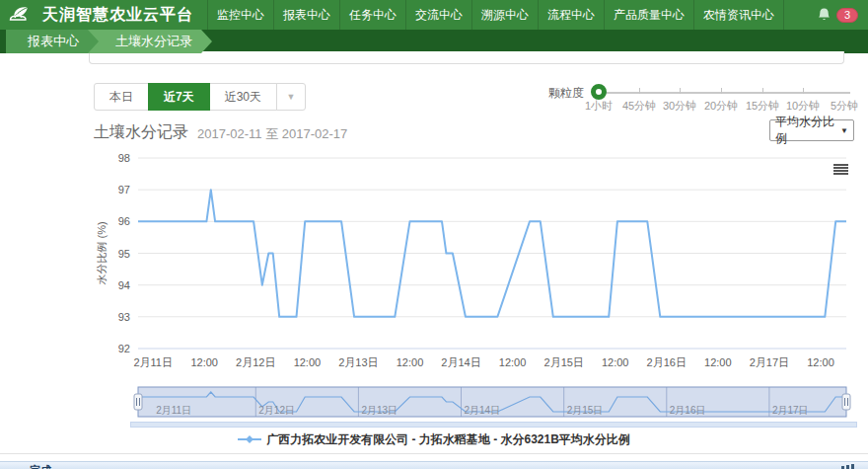  What do you see at coordinates (825, 15) in the screenshot?
I see `bell-icon` at bounding box center [825, 15].